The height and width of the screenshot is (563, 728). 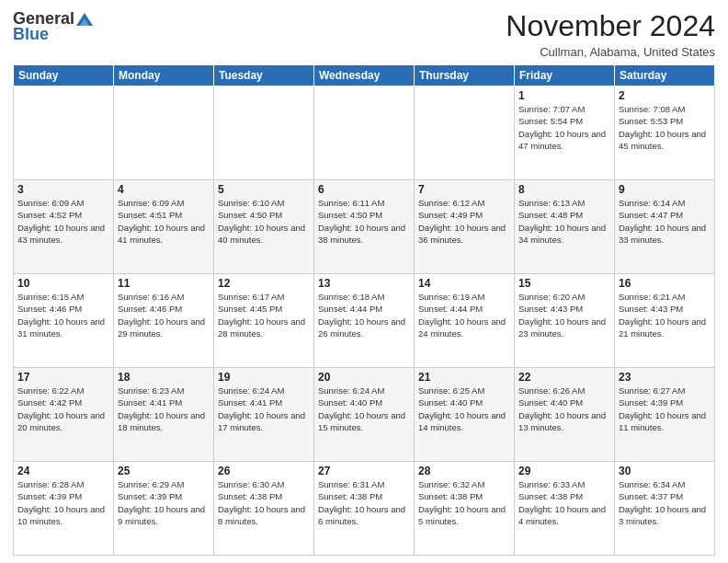 I want to click on col-wednesday: Wednesday, so click(x=364, y=75).